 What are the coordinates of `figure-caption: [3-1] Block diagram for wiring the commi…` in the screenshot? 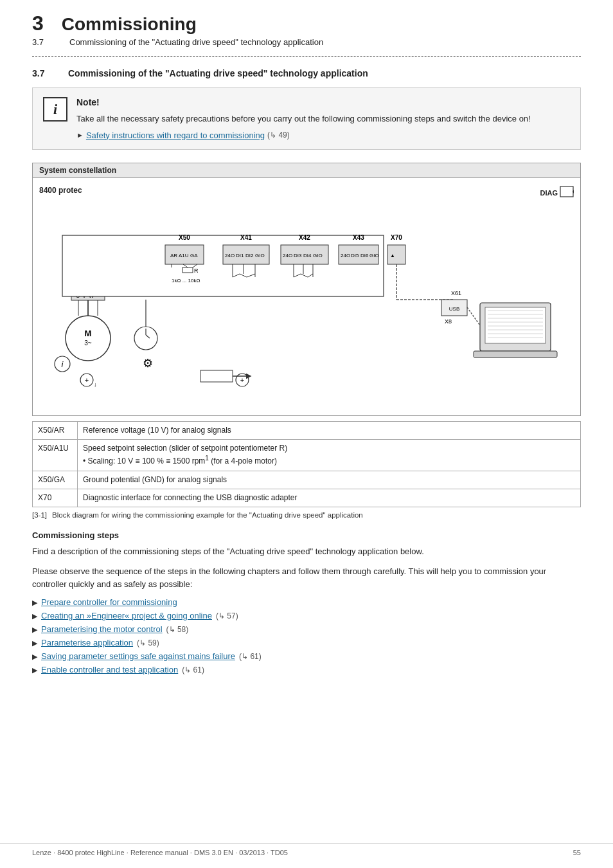 It's located at (306, 515).